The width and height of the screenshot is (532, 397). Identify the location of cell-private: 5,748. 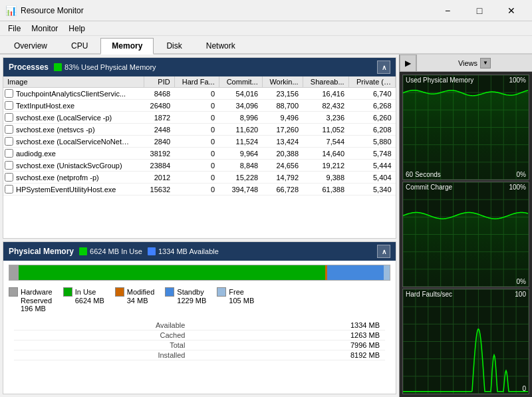
(372, 154).